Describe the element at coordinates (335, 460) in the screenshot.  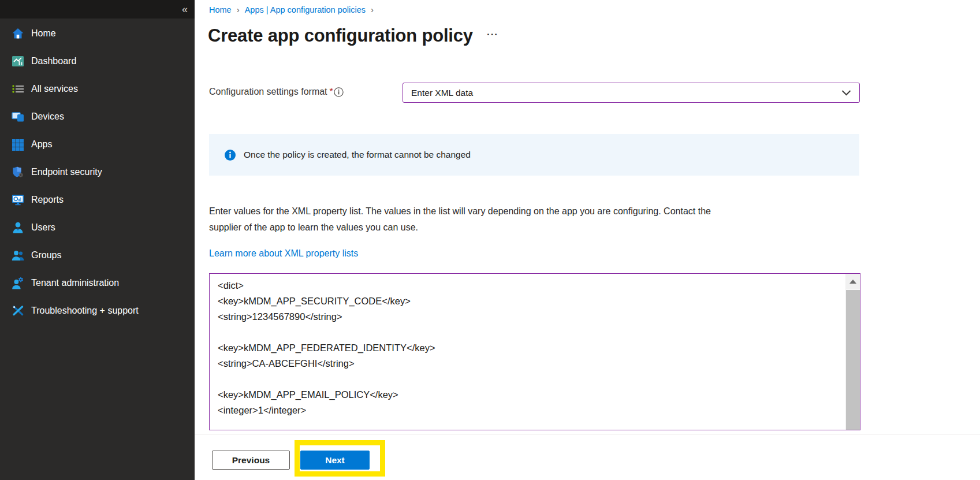
I see `next-button: Next` at that location.